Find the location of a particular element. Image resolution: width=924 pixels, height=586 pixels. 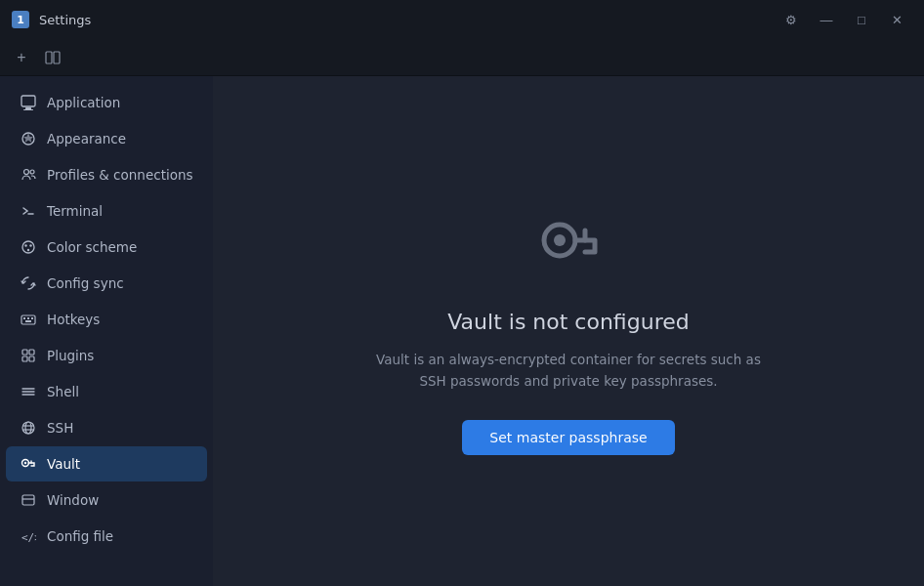

minimize-button: — is located at coordinates (826, 20).